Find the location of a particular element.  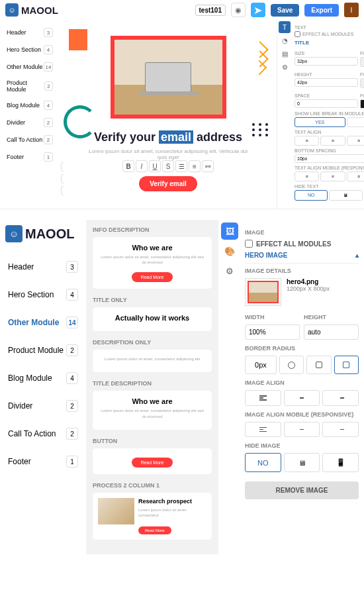

sidebar-item-hero: Hero Section4 is located at coordinates (30, 50).